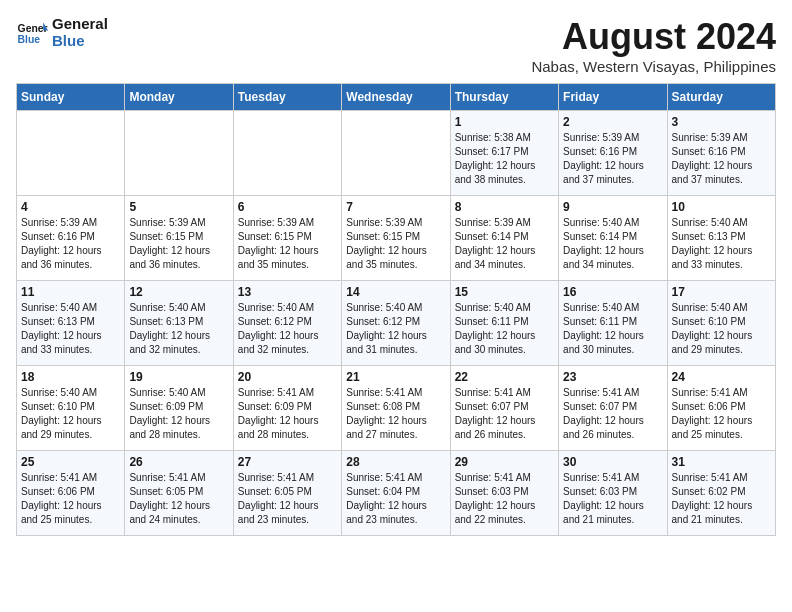 This screenshot has width=792, height=612. What do you see at coordinates (613, 324) in the screenshot?
I see `calendar-cell: 16Sunrise: 5:40 AM Sunset: 6:11 PM Dayli…` at bounding box center [613, 324].